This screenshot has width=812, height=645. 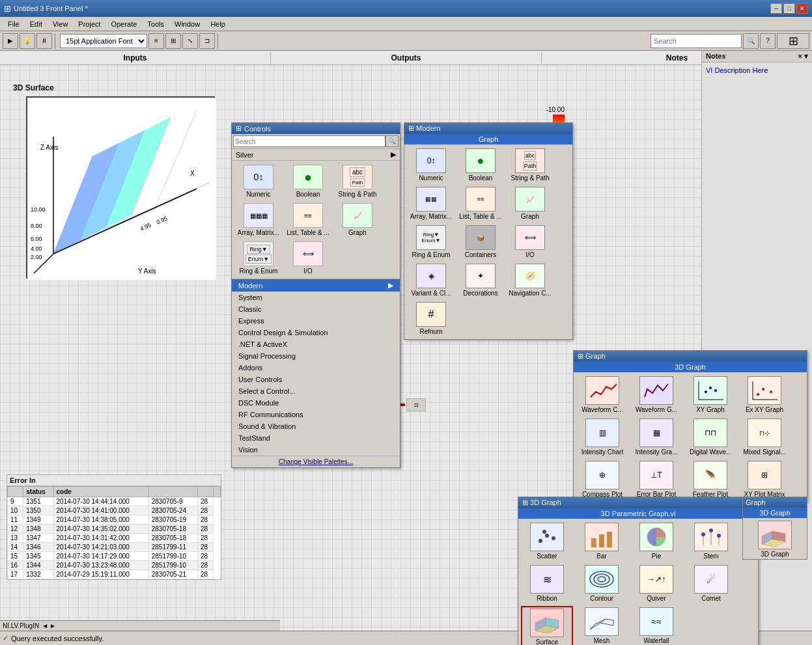 What do you see at coordinates (316, 295) in the screenshot?
I see `controls-palette: ⊞ Controls 🔍 Silver ▶ 0↕ Numeric ●` at bounding box center [316, 295].